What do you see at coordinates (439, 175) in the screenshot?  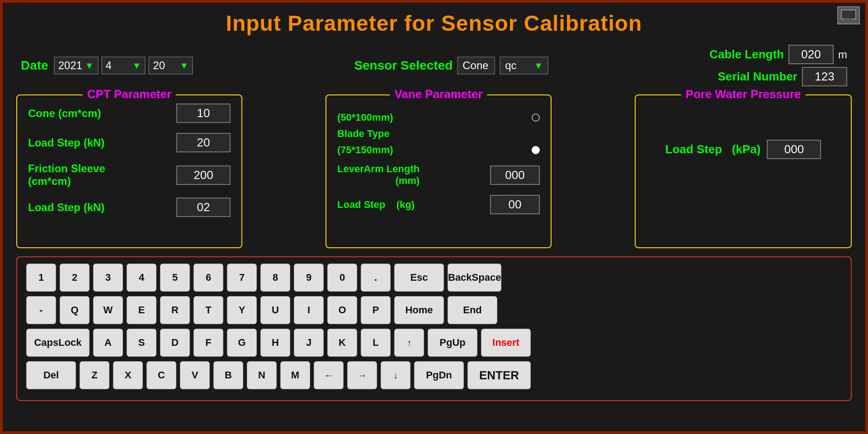 I see `vane-lever-row: LeverArm Length (mm)` at bounding box center [439, 175].